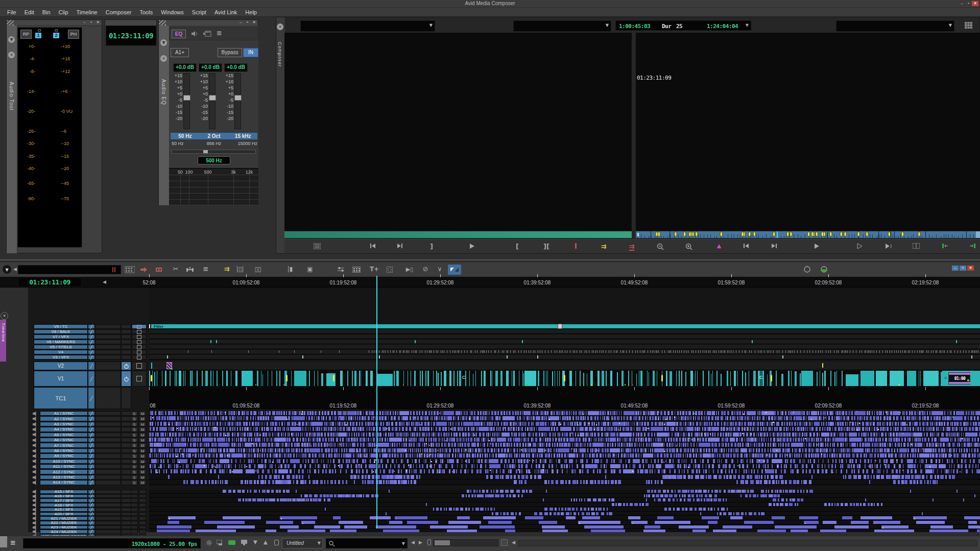 This screenshot has width=980, height=551. I want to click on track-v1-content: CCF01:00, so click(565, 379).